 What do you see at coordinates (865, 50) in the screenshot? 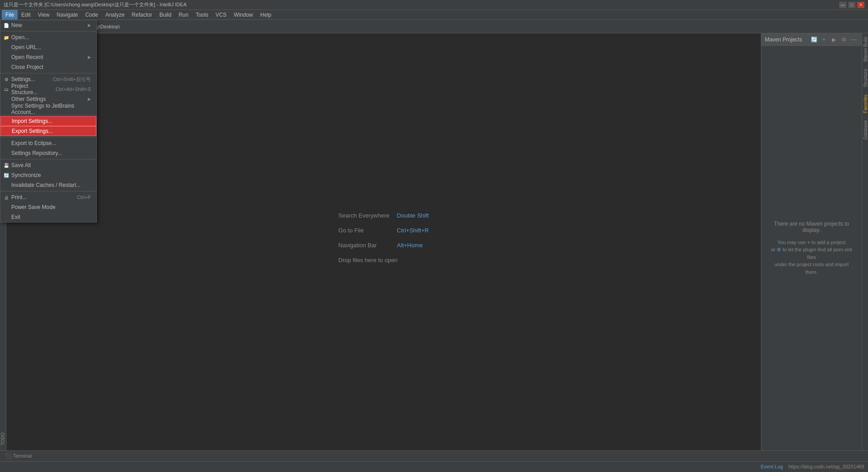
I see `right-tab-maven-build: Maven Build` at bounding box center [865, 50].